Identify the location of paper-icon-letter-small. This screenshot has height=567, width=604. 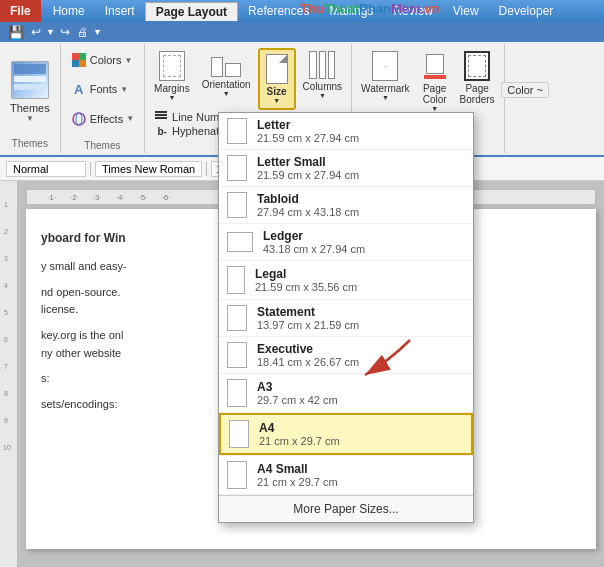
(237, 168).